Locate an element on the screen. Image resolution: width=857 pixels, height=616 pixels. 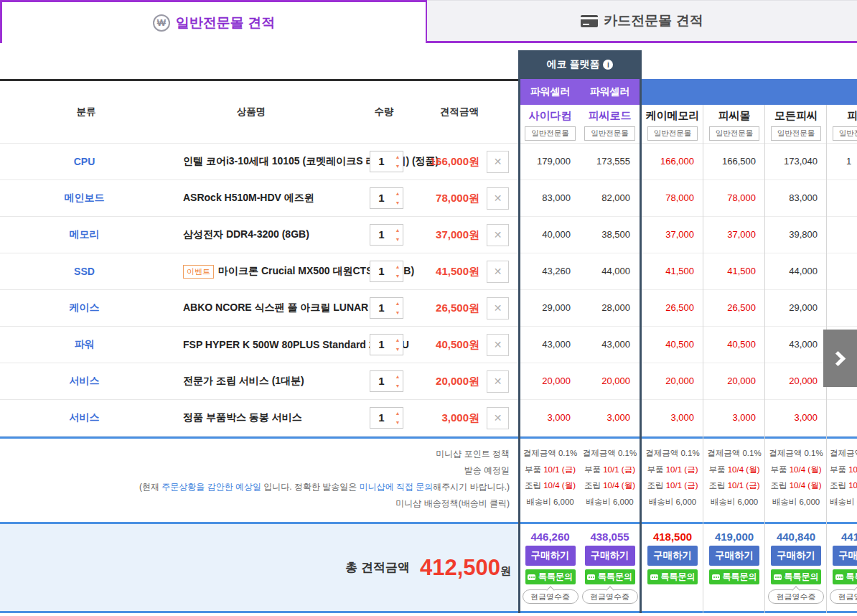
vendor-price-cell: 166,500 is located at coordinates (734, 162).